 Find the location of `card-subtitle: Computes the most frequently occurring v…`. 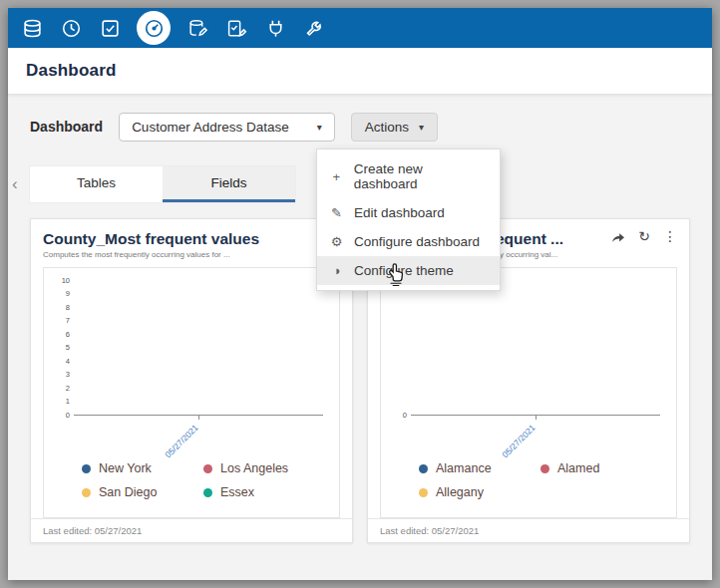

card-subtitle: Computes the most frequently occurring v… is located at coordinates (191, 255).